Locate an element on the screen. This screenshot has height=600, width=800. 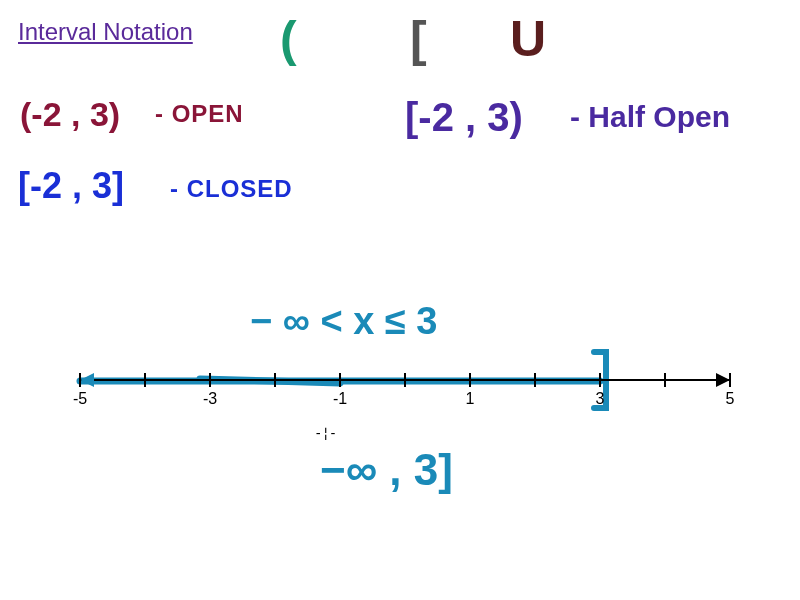
open-bracket-symbol: [ is located at coordinates (418, 39).